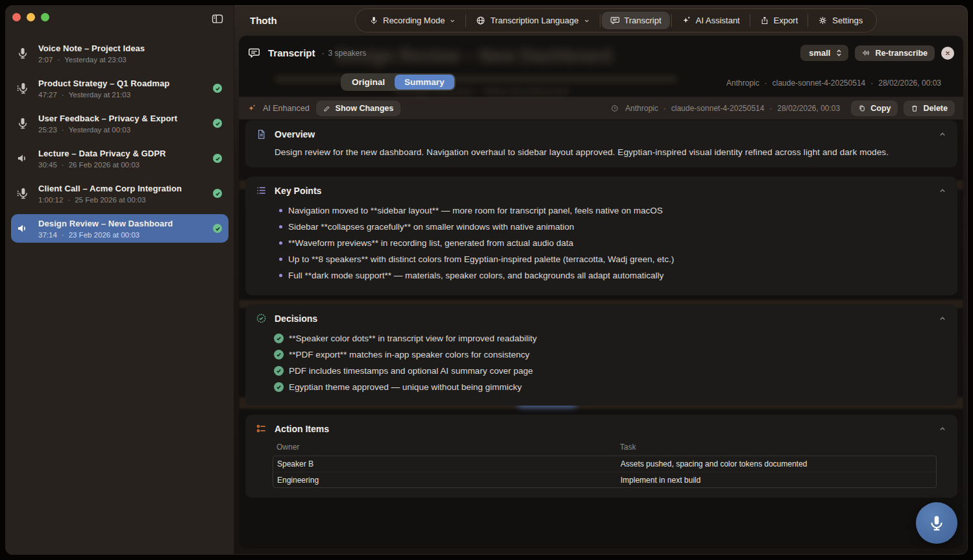 The width and height of the screenshot is (973, 560). I want to click on recording-item-voice-note: Voice Note – Project Ideas 2:07·Yesterda…, so click(119, 53).